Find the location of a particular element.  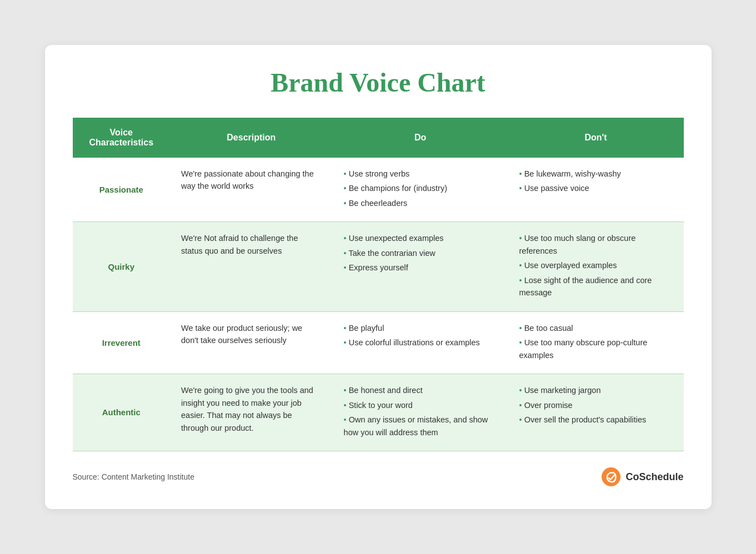

dont-item: Over sell the product's capabilities is located at coordinates (596, 420).